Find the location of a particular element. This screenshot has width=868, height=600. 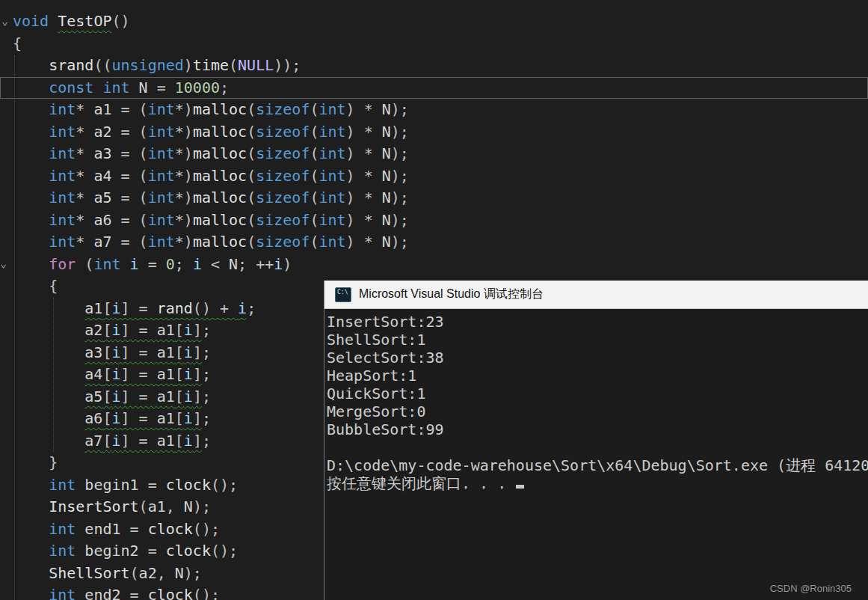

code-line: int* a7 = (int*)malloc(sizeof(int) * N); is located at coordinates (434, 242).